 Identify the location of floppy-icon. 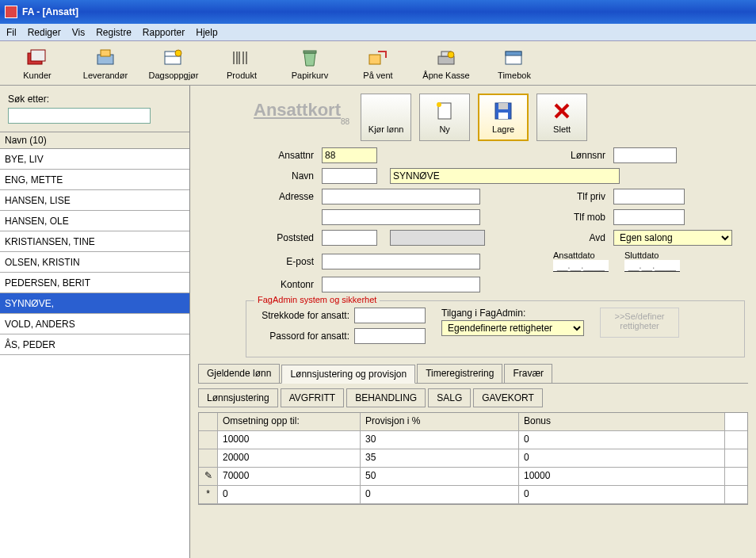
(503, 111).